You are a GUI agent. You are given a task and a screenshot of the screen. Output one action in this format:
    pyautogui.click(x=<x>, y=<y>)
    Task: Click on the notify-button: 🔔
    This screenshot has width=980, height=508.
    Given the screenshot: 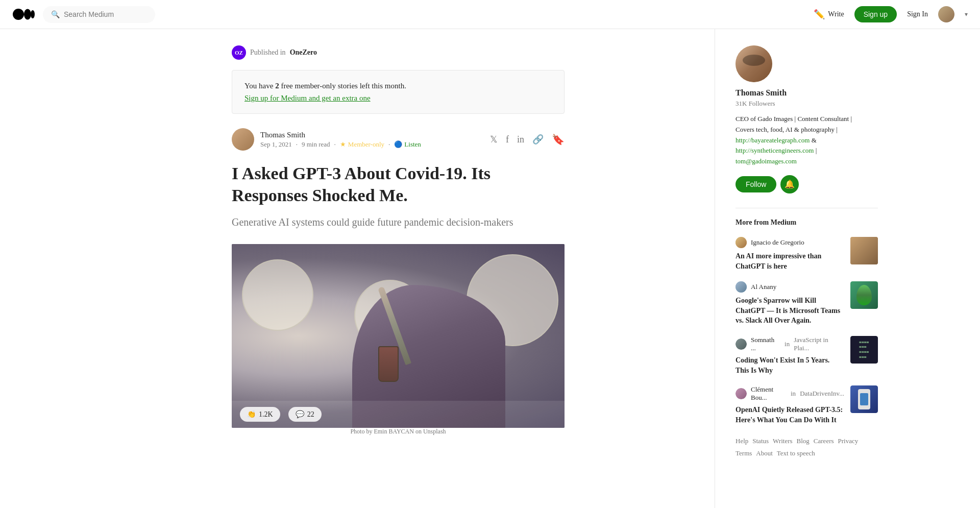 What is the action you would take?
    pyautogui.click(x=790, y=184)
    